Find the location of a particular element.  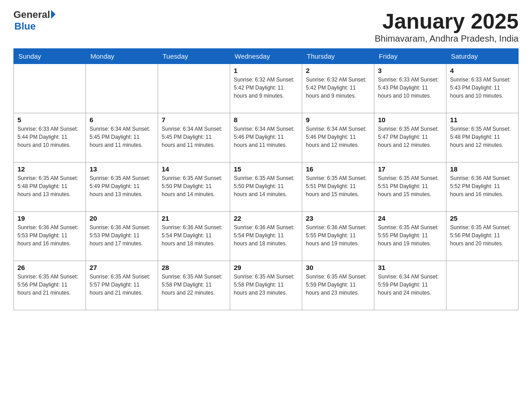

calendar-cell: 31Sunrise: 6:34 AM Sunset: 5:59 PM Dayli… is located at coordinates (410, 286).